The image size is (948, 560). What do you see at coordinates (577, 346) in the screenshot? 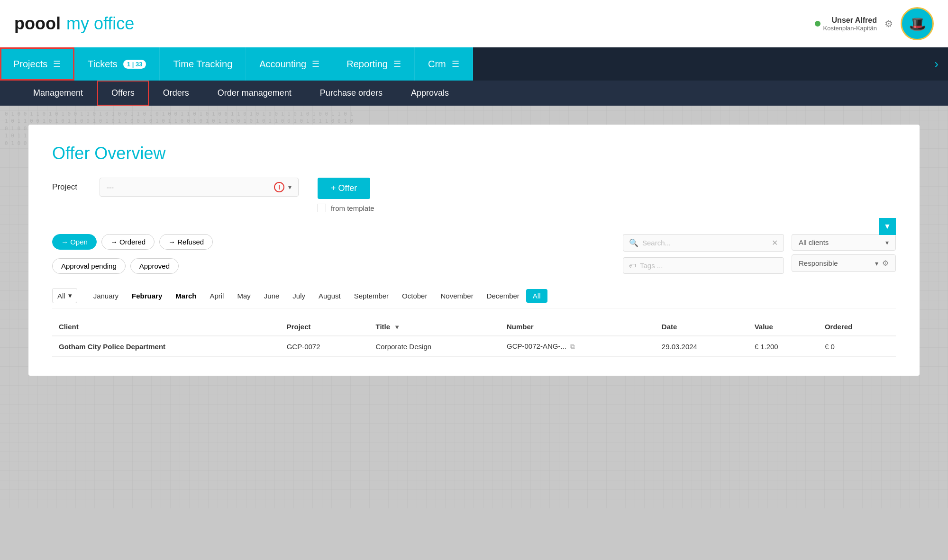
I see `cell-number: GCP-0072-ANG-... ⧉` at bounding box center [577, 346].